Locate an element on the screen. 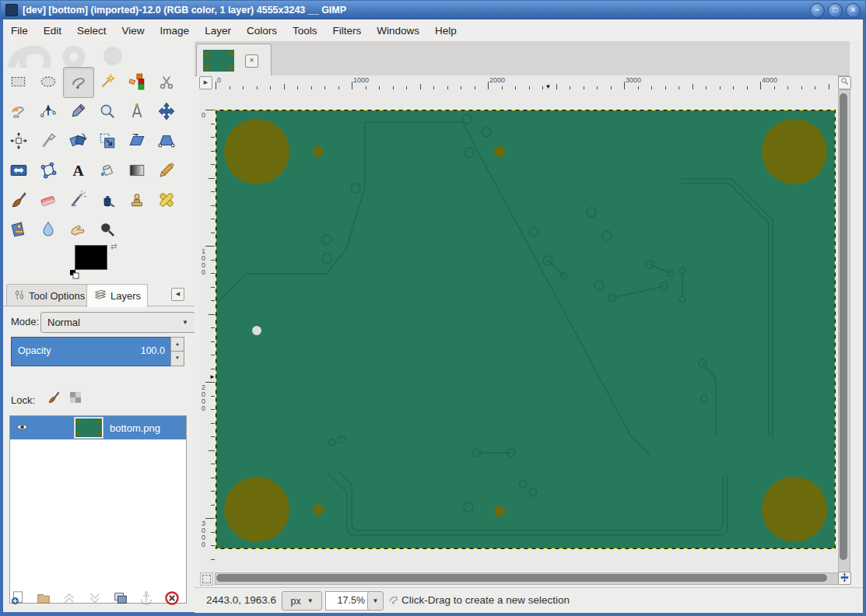  svg-text: A is located at coordinates (78, 171).